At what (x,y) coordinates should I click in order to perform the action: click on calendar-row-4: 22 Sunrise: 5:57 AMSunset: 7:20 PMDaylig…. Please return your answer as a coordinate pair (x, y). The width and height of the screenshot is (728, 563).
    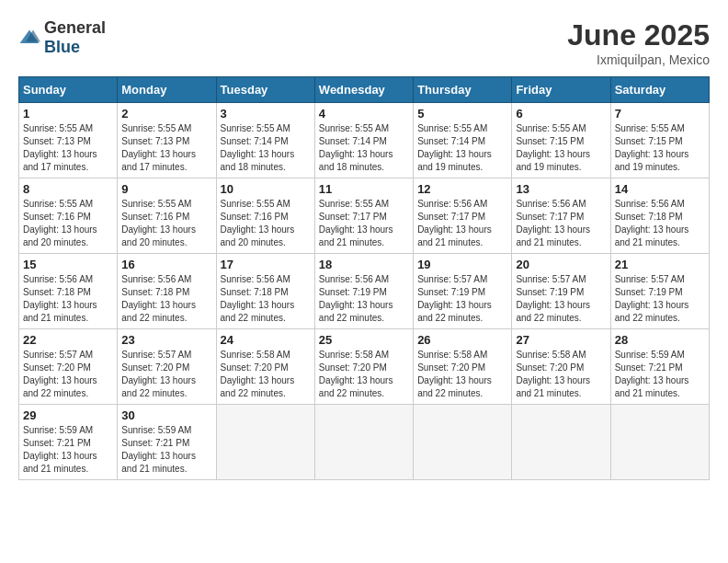
    Looking at the image, I should click on (364, 367).